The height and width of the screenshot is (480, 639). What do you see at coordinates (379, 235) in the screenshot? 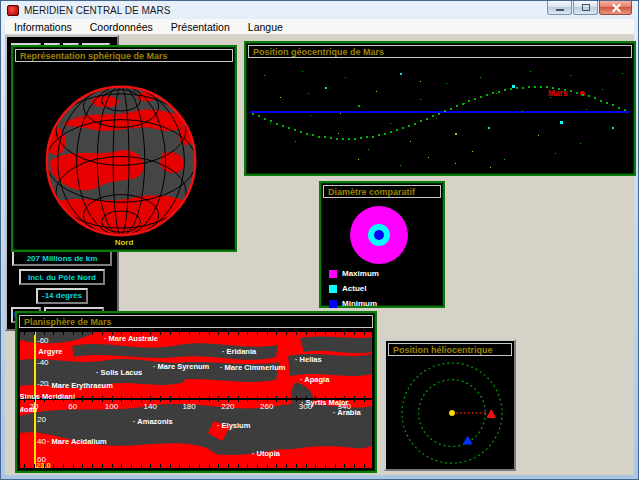
I see `diameter-min-circle` at bounding box center [379, 235].